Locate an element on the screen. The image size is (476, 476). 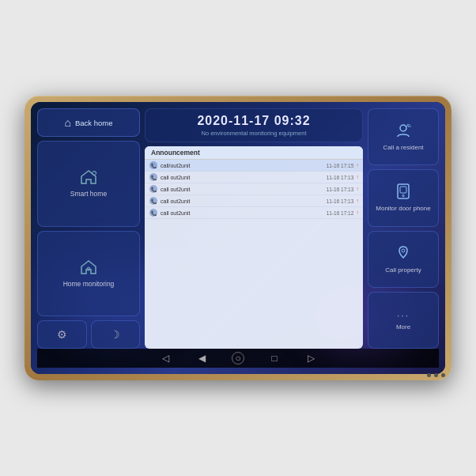
night-mode-tile: ☽ is located at coordinates (115, 334).